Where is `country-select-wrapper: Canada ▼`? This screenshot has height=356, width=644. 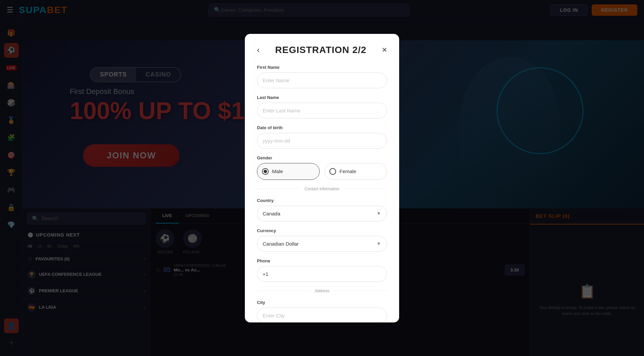 country-select-wrapper: Canada ▼ is located at coordinates (322, 213).